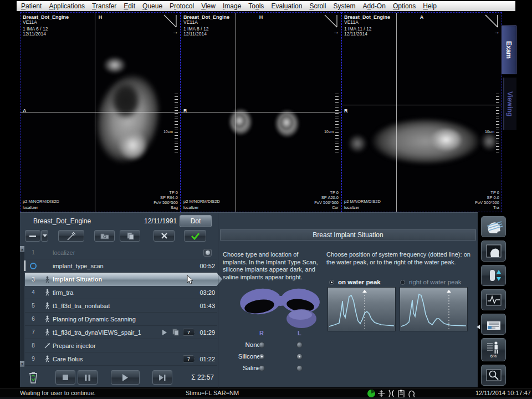 Image resolution: width=532 pixels, height=399 pixels. I want to click on implant-radio-none-right, so click(262, 345).